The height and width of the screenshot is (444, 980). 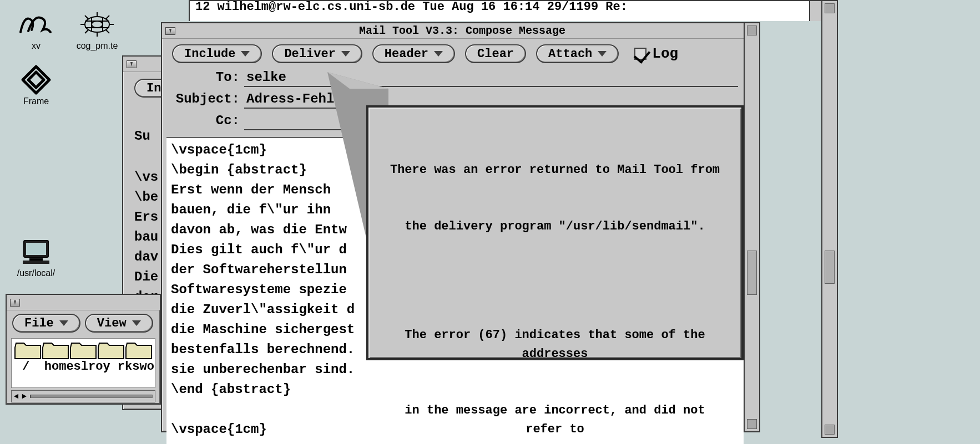 I want to click on deliver-button: Deliver, so click(x=317, y=54).